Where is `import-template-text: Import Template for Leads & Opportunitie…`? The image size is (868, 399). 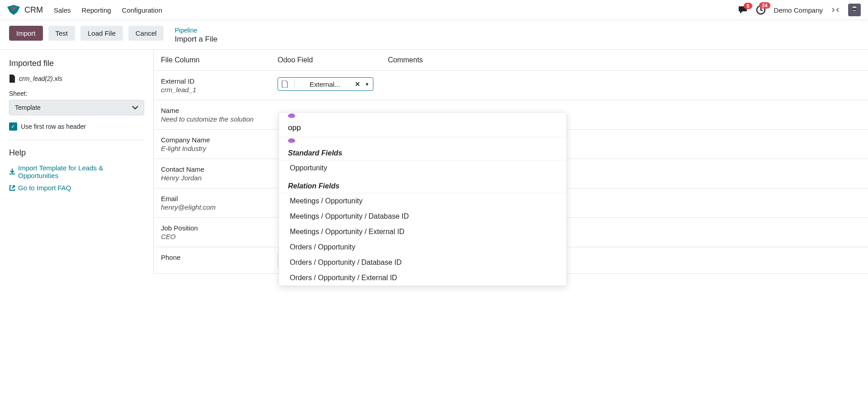
import-template-text: Import Template for Leads & Opportunitie… is located at coordinates (81, 172).